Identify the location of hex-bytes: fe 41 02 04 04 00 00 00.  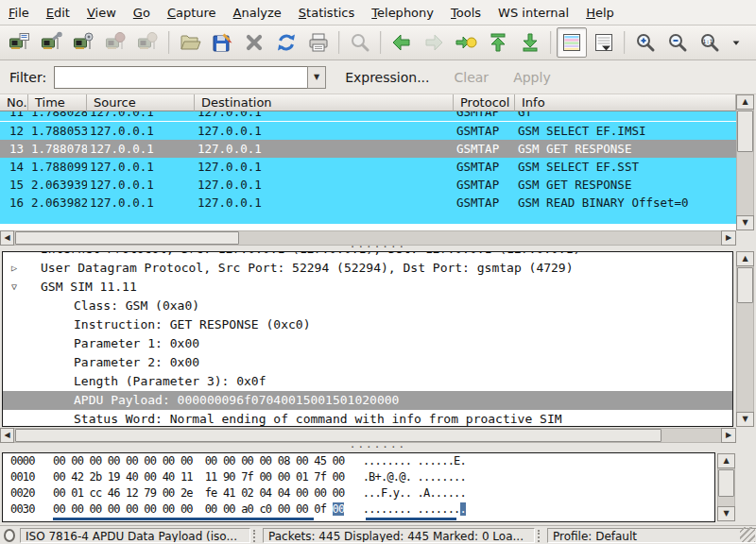
(275, 493).